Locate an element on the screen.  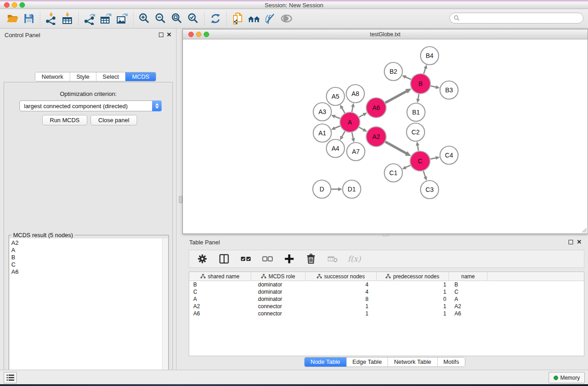
home-layout-icon is located at coordinates (254, 19).